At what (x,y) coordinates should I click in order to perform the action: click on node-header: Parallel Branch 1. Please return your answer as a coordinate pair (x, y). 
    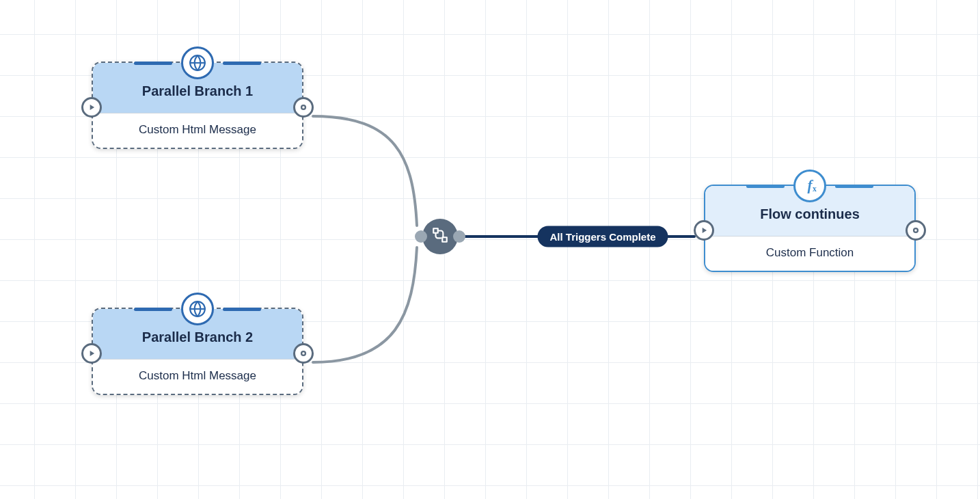
    Looking at the image, I should click on (198, 87).